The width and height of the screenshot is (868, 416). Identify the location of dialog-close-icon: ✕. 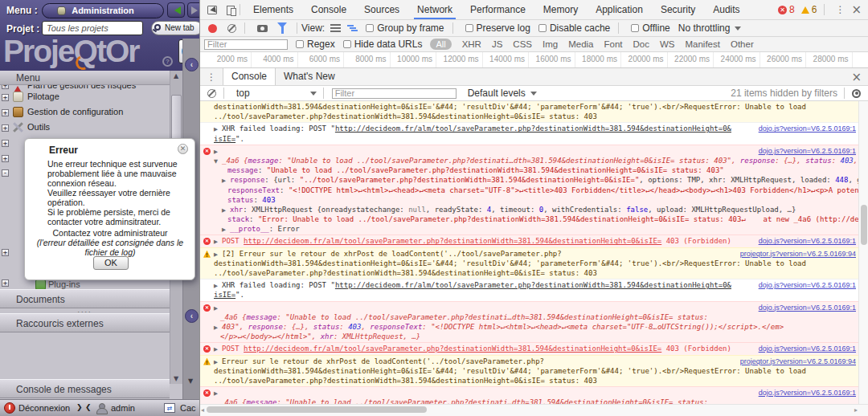
(183, 149).